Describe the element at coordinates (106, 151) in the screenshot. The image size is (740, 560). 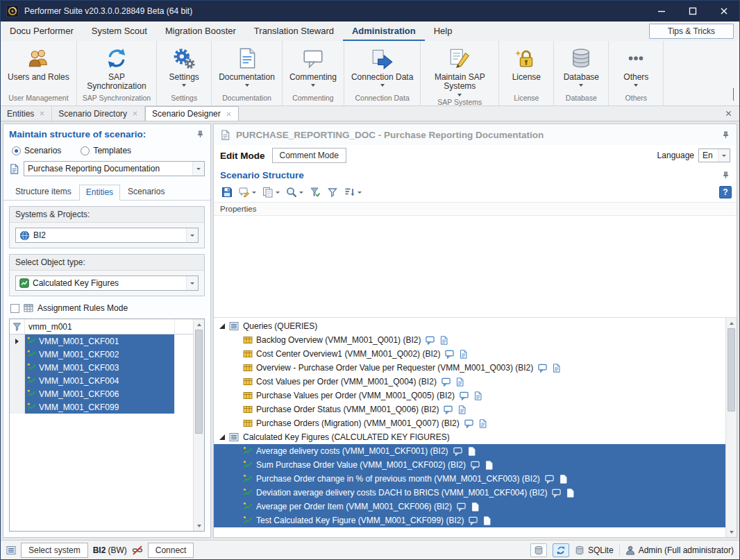
I see `radio-templates: Templates` at that location.